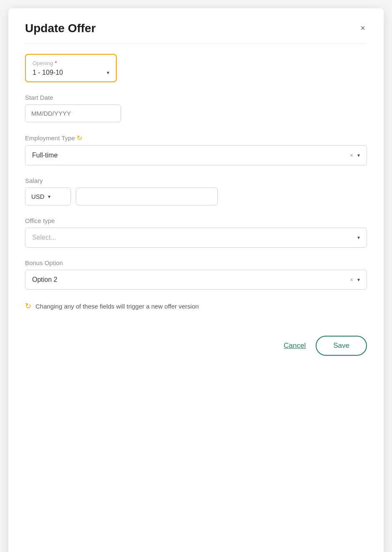 Image resolution: width=392 pixels, height=552 pixels. Describe the element at coordinates (359, 280) in the screenshot. I see `bonus-option-dropdown-arrow-icon: ▾` at that location.